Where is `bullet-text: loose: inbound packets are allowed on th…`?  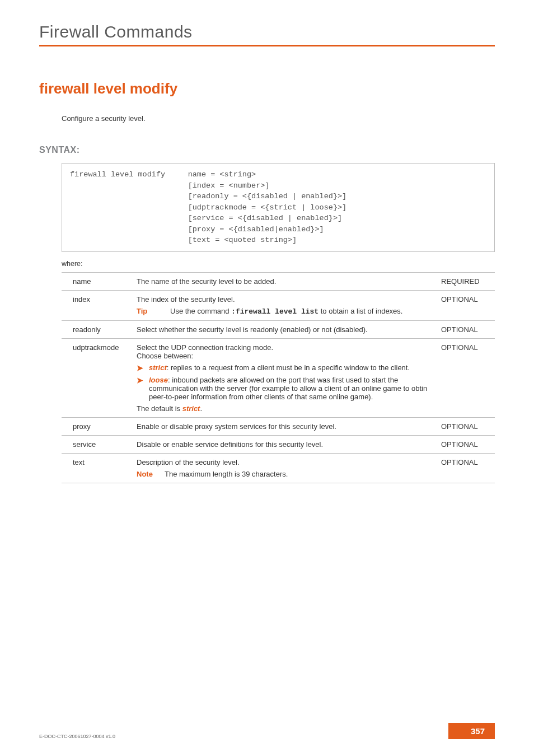 bullet-text: loose: inbound packets are allowed on th… is located at coordinates (291, 389).